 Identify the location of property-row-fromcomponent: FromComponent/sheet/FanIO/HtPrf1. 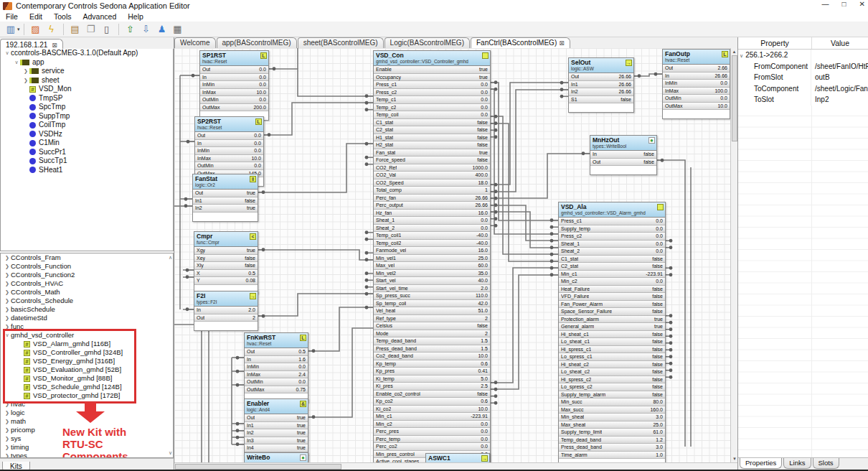
(803, 67).